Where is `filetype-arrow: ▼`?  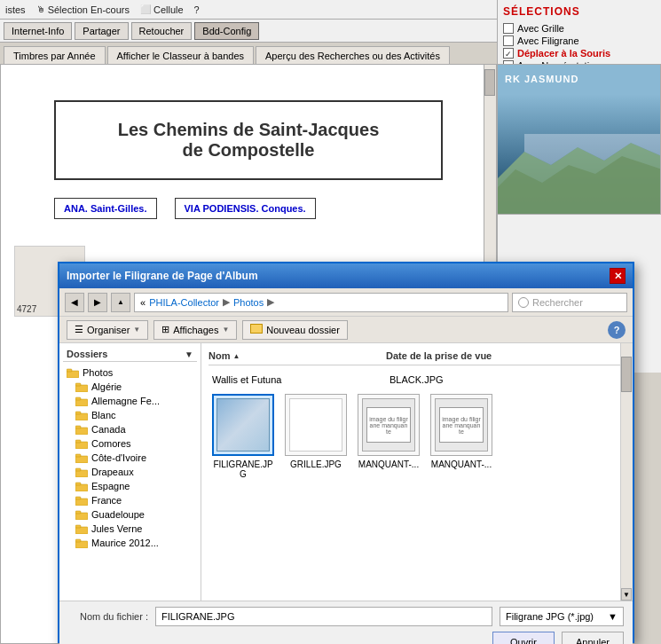 filetype-arrow: ▼ is located at coordinates (612, 617).